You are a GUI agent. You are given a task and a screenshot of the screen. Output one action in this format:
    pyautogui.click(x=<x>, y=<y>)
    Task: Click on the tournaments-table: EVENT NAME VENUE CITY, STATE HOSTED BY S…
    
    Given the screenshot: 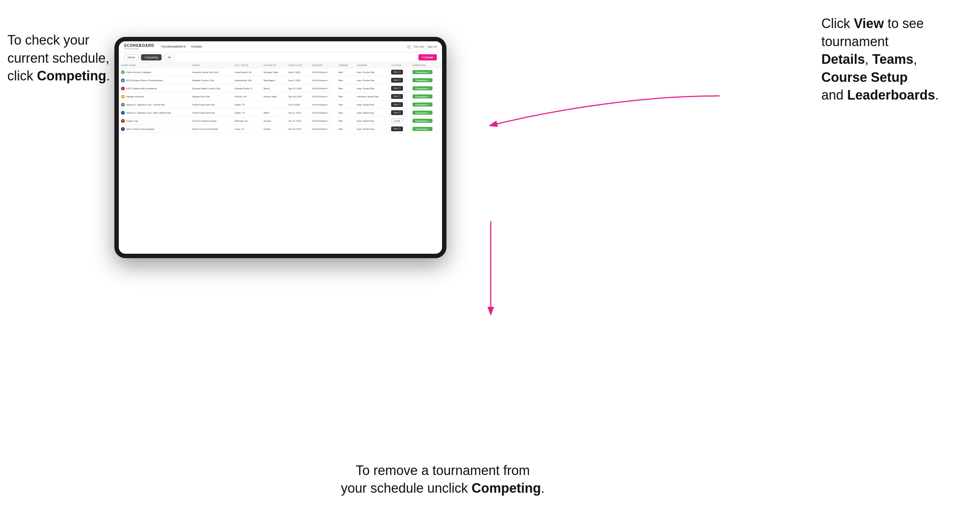 What is the action you would take?
    pyautogui.click(x=280, y=98)
    